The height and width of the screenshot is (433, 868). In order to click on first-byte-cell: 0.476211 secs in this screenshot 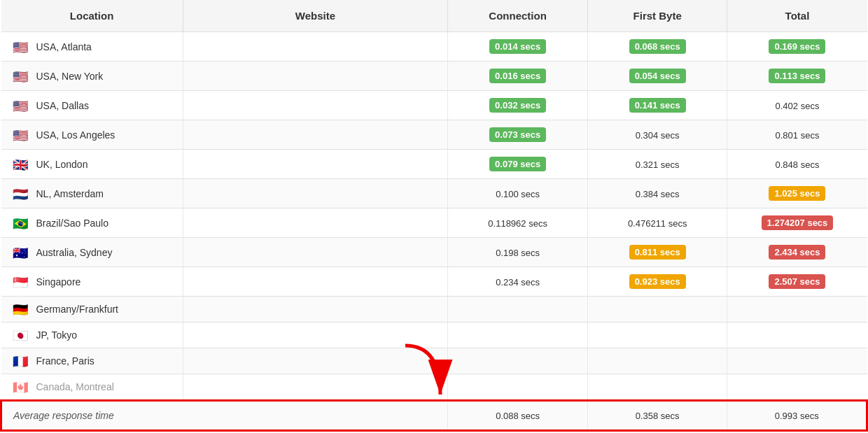, I will do `click(657, 223)`.